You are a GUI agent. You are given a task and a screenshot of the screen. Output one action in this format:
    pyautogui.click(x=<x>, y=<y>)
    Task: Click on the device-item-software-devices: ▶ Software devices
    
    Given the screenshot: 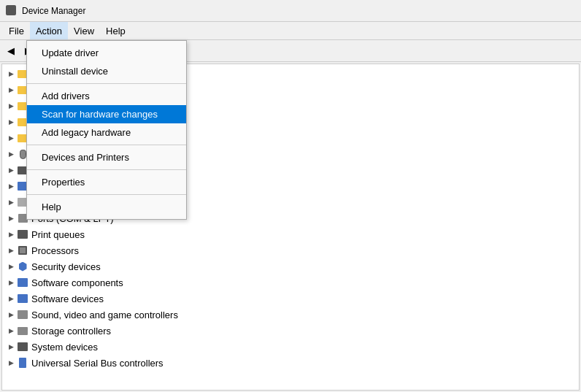 What is the action you would take?
    pyautogui.click(x=290, y=299)
    